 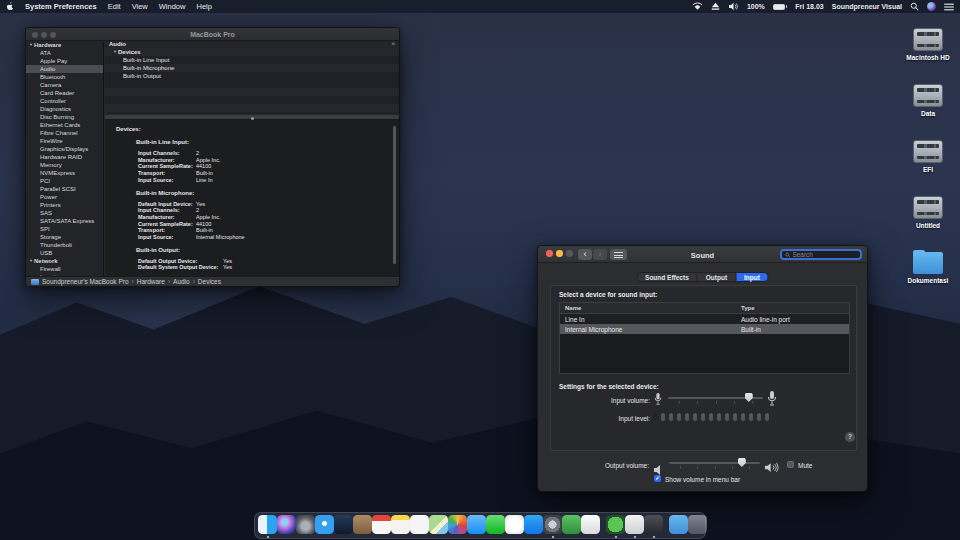 What do you see at coordinates (573, 308) in the screenshot?
I see `column-name: Name` at bounding box center [573, 308].